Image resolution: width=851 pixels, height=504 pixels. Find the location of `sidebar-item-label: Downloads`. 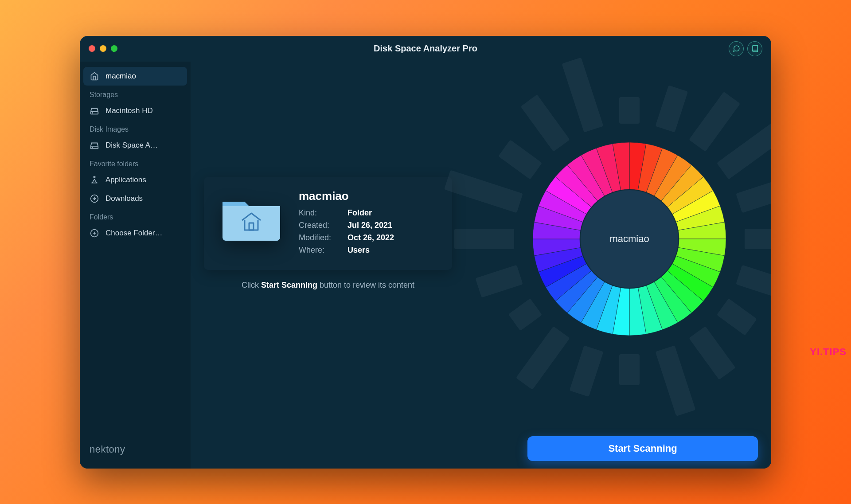

sidebar-item-label: Downloads is located at coordinates (124, 199).